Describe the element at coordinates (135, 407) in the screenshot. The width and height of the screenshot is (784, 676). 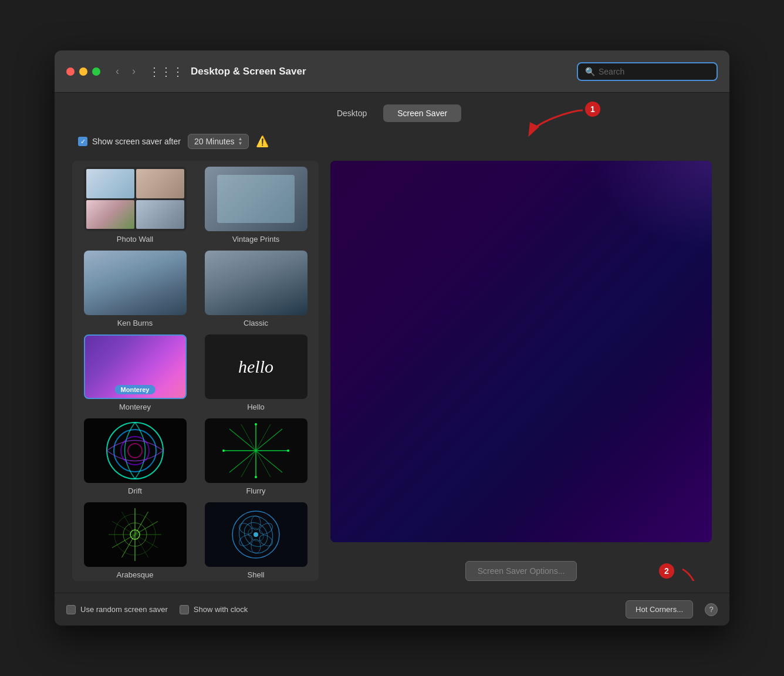
I see `ss-label-monterey: Monterey` at that location.